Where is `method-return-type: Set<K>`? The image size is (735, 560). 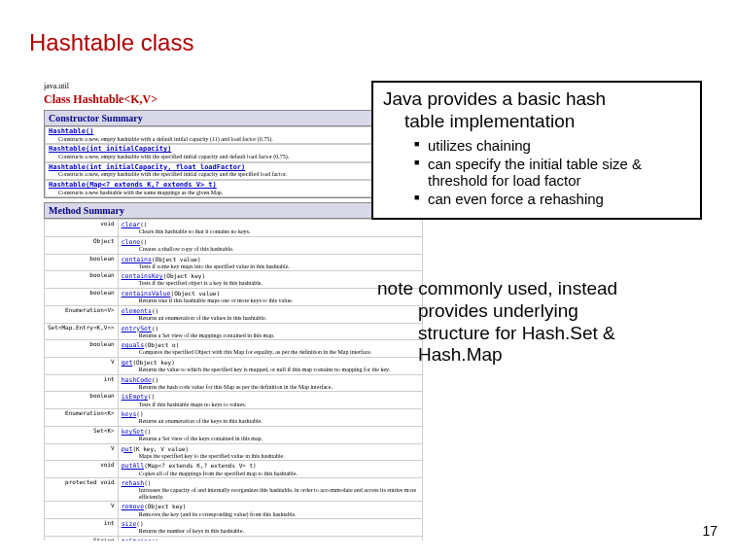 method-return-type: Set<K> is located at coordinates (82, 435).